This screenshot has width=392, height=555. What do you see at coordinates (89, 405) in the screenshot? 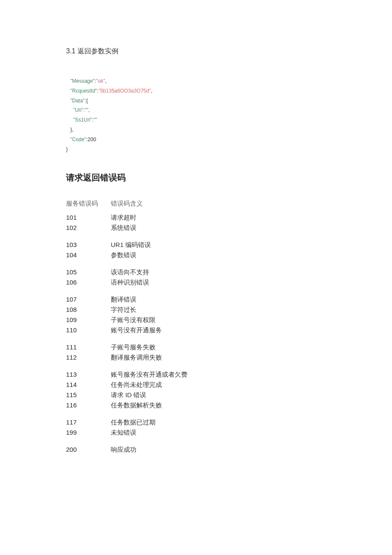
I see `error-code: 116` at bounding box center [89, 405].